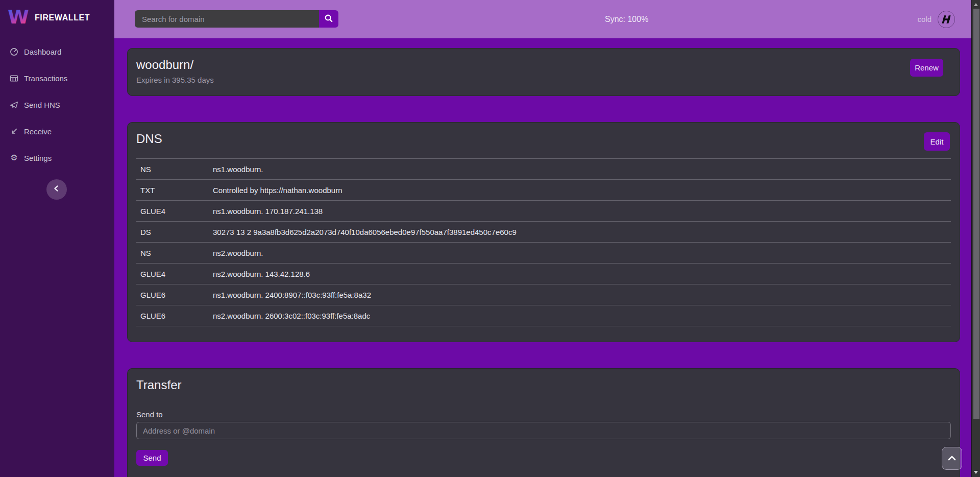 The image size is (980, 477). What do you see at coordinates (582, 211) in the screenshot?
I see `dns-record-value: ns1.woodburn. 170.187.241.138` at bounding box center [582, 211].